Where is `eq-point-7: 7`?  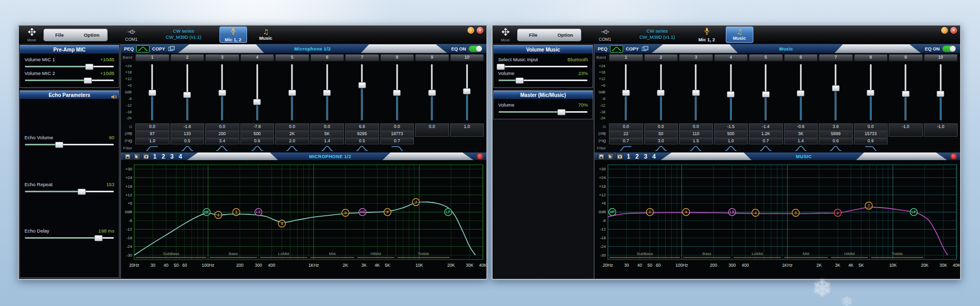
eq-point-7: 7 is located at coordinates (416, 202).